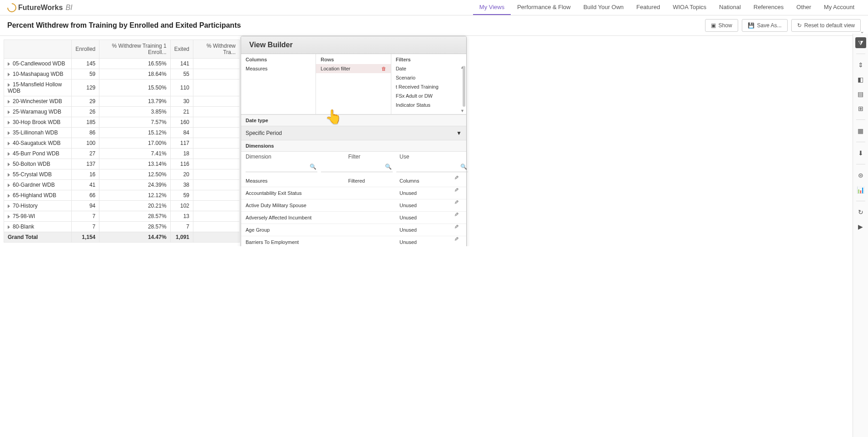  What do you see at coordinates (429, 69) in the screenshot?
I see `filters-item: Date` at bounding box center [429, 69].